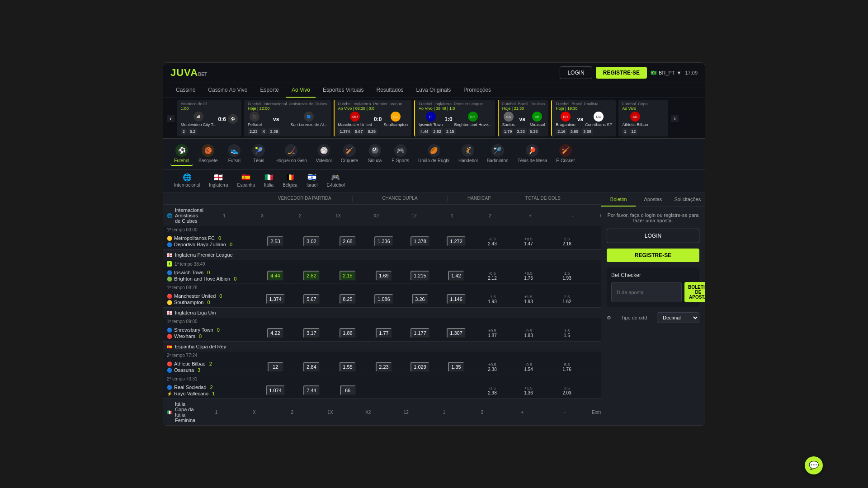  I want to click on tab-solicitacoes: Solicitações, so click(688, 200).